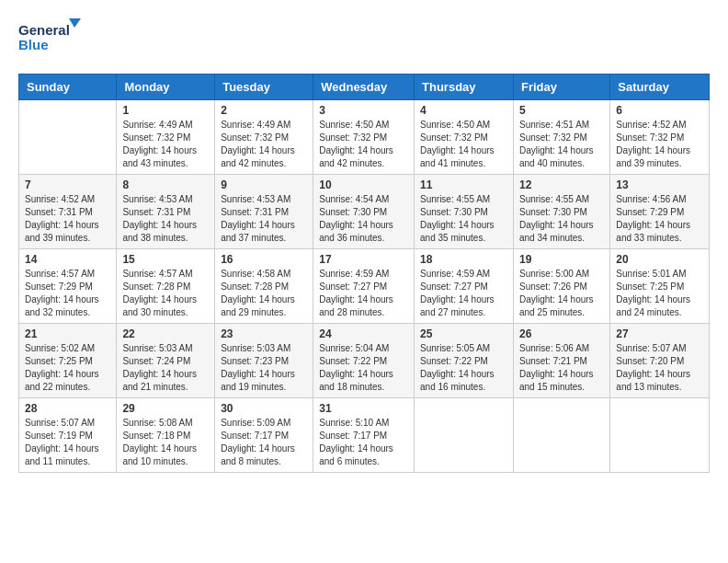 The image size is (728, 563). I want to click on day-info: Sunrise: 4:56 AM Sunset: 7:29 PM Dayligh…, so click(660, 219).